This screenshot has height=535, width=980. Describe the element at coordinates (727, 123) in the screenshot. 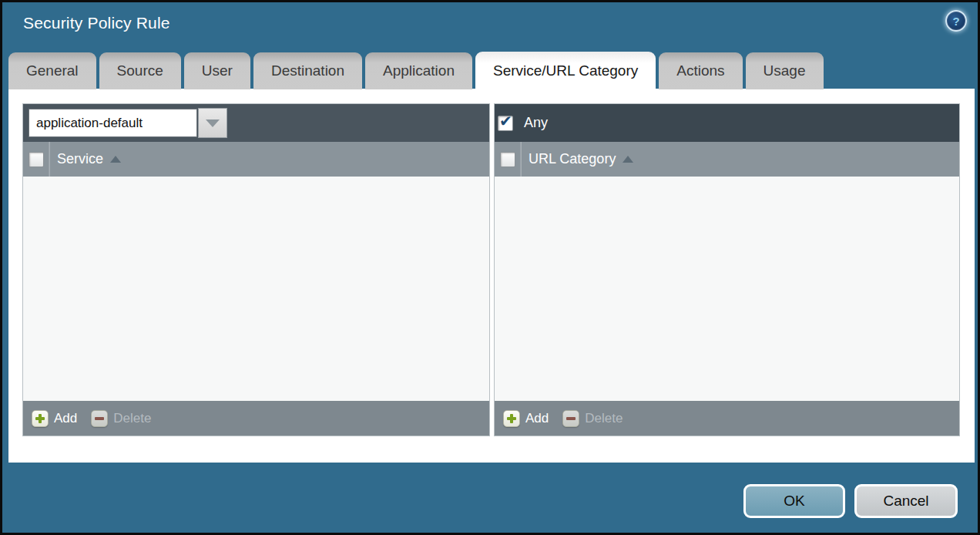

I see `url-category-any-bar: Any` at that location.